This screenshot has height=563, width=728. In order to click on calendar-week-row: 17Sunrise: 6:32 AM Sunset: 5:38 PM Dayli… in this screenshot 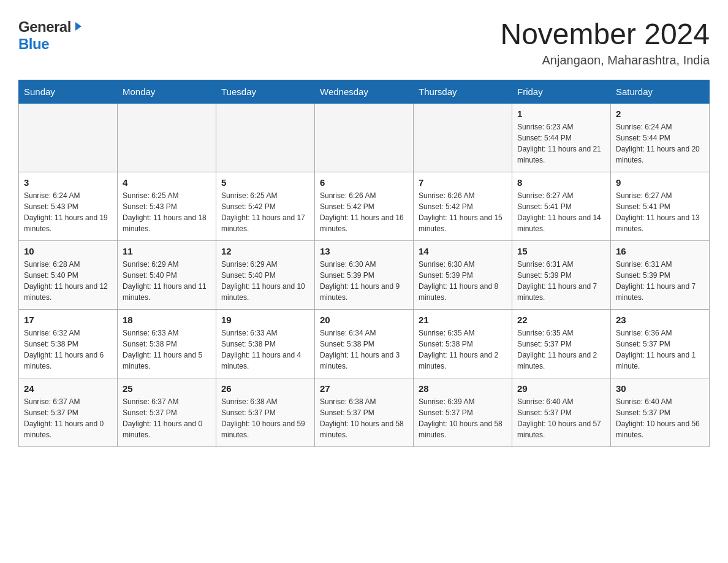, I will do `click(364, 343)`.